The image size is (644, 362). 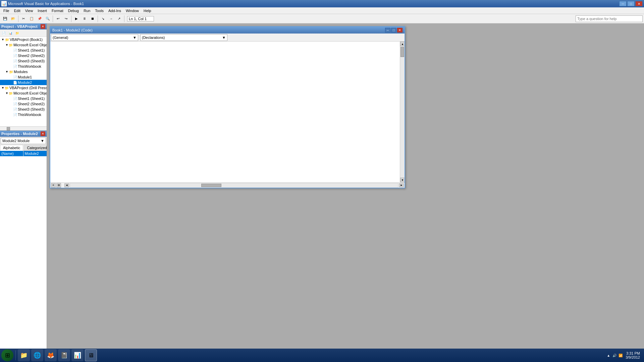 What do you see at coordinates (51, 355) in the screenshot?
I see `firefox-taskbar-btn: 🦊` at bounding box center [51, 355].